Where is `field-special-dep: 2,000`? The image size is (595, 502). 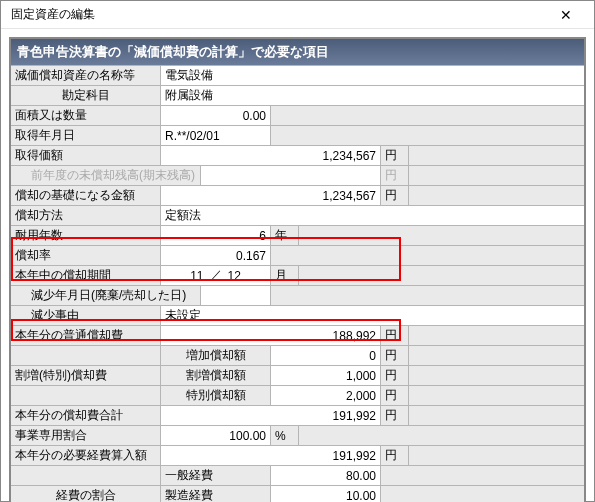
field-special-dep: 2,000 is located at coordinates (326, 396).